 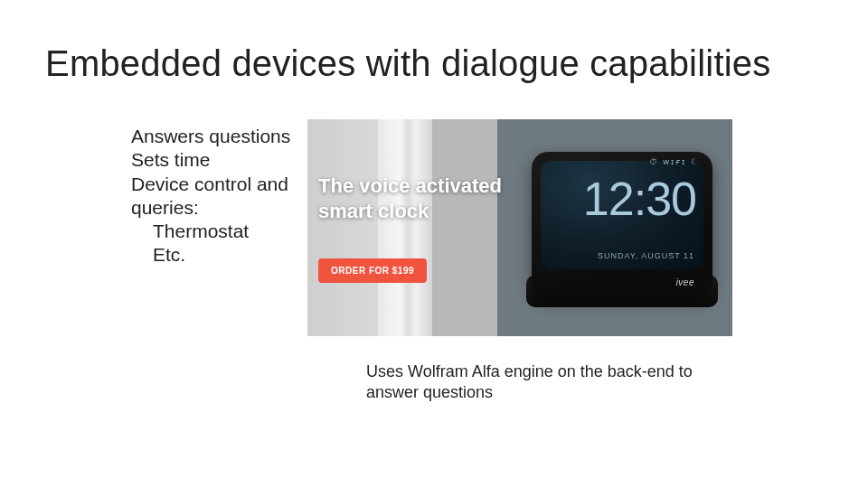 I want to click on bullet-item: queries:, so click(x=211, y=208).